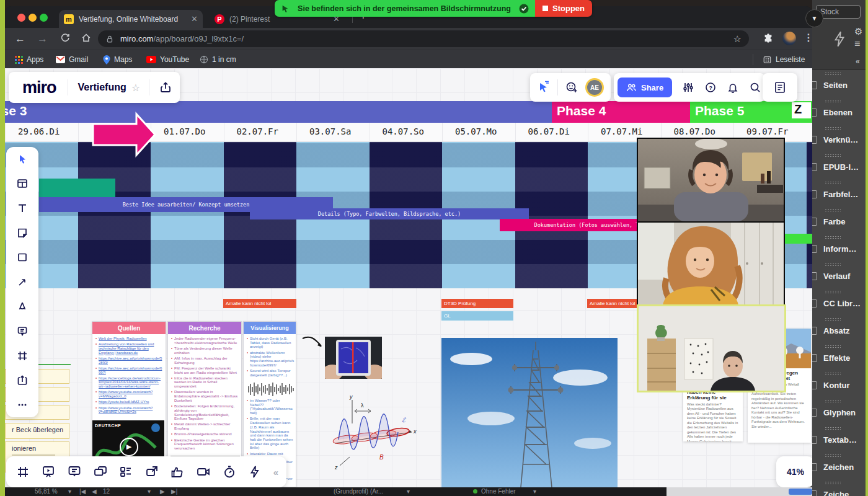 This screenshot has width=868, height=496. What do you see at coordinates (477, 304) in the screenshot?
I see `tag-dt3d: DT3D Prüfung` at bounding box center [477, 304].